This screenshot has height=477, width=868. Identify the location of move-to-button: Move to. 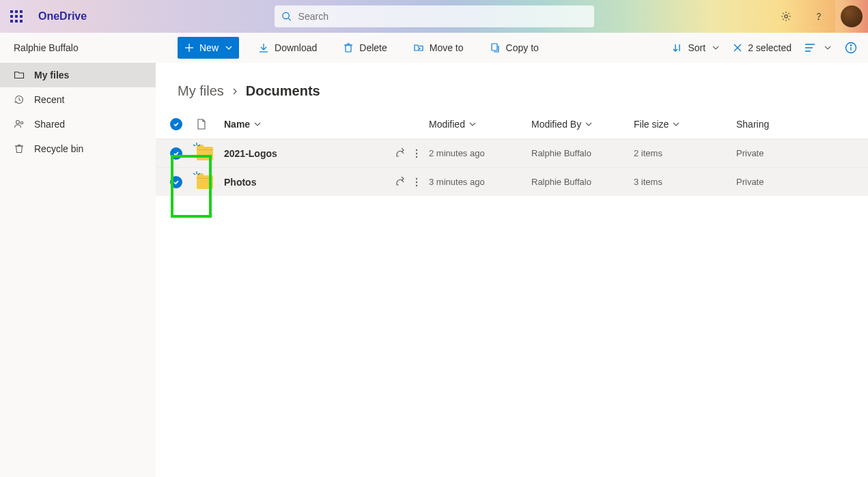
(438, 48).